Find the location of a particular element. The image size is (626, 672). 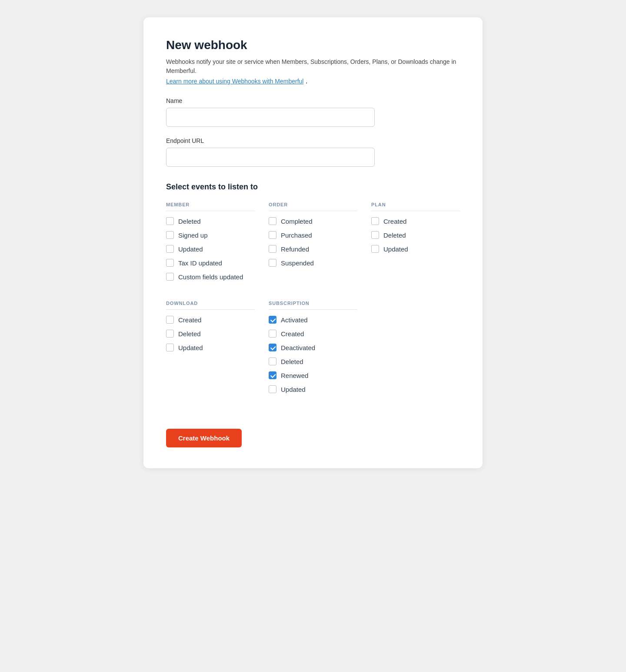

checkbox-item-subscription_deactivated: Deactivated is located at coordinates (313, 348).